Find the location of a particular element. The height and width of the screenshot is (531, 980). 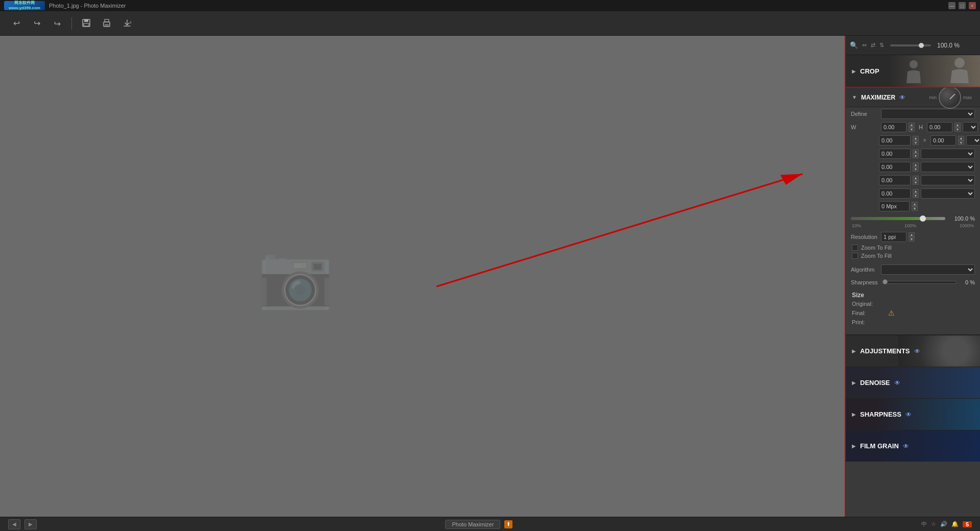

mpx-input is located at coordinates (894, 206).